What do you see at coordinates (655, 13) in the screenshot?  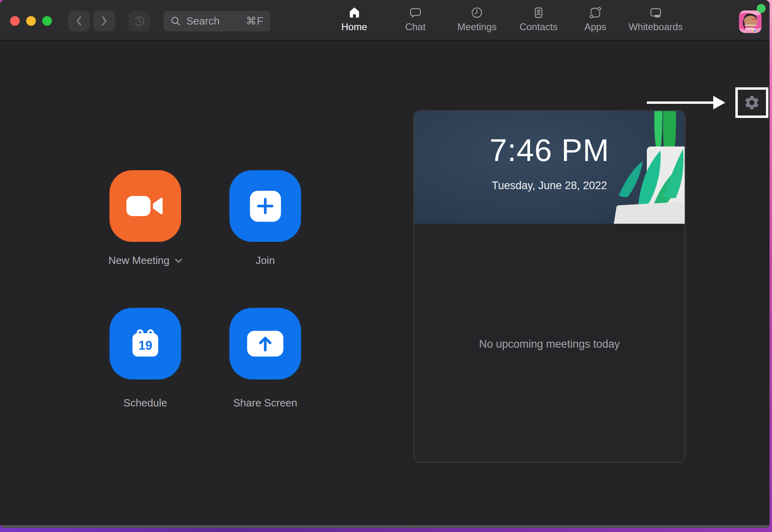 I see `whiteboard-icon` at bounding box center [655, 13].